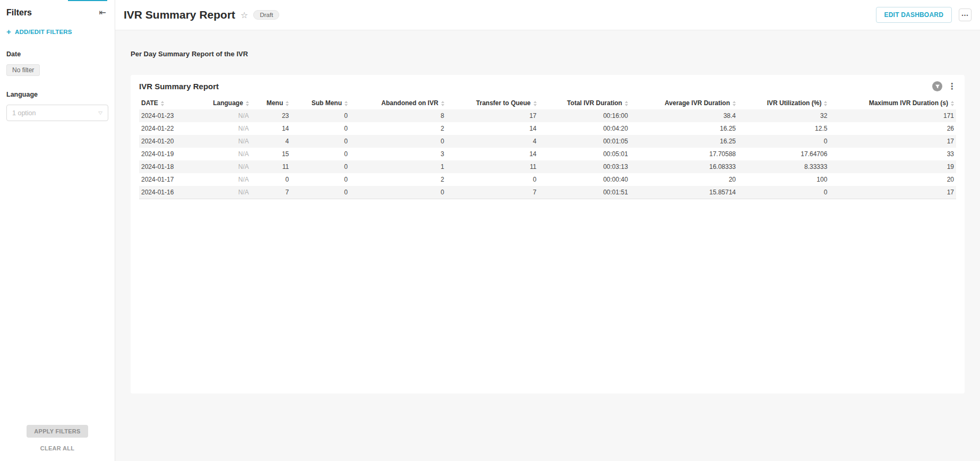 The image size is (980, 461). What do you see at coordinates (88, 1) in the screenshot?
I see `filter-tab-active-indicator` at bounding box center [88, 1].